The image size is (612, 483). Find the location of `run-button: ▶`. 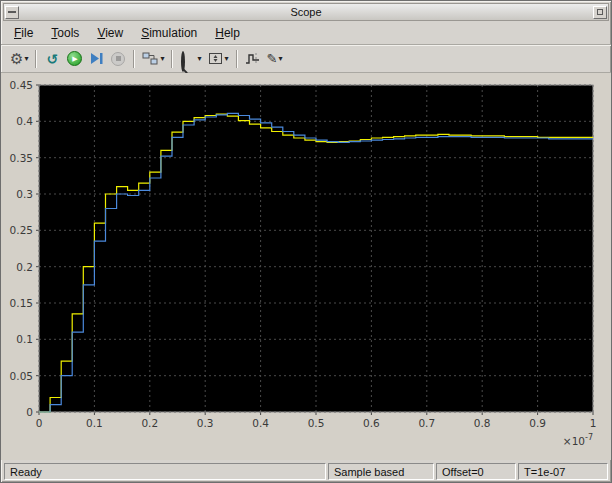

run-button: ▶ is located at coordinates (74, 59).